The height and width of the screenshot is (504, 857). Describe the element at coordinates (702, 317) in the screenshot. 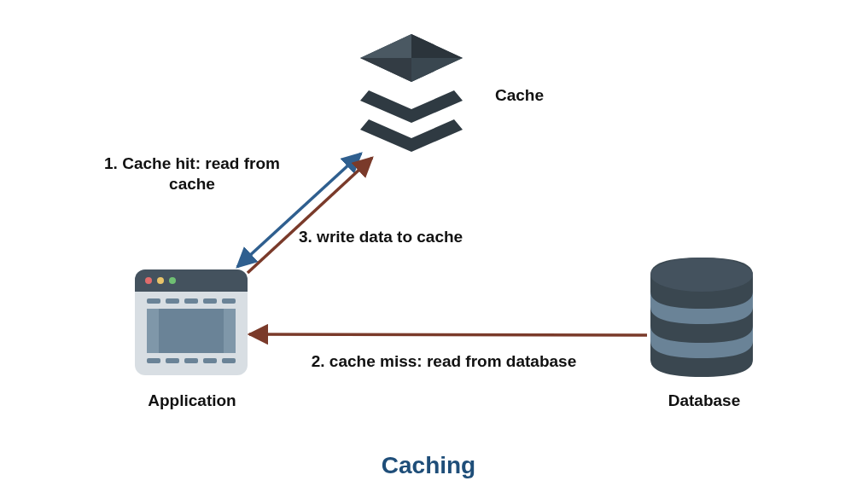

I see `database-icon` at that location.